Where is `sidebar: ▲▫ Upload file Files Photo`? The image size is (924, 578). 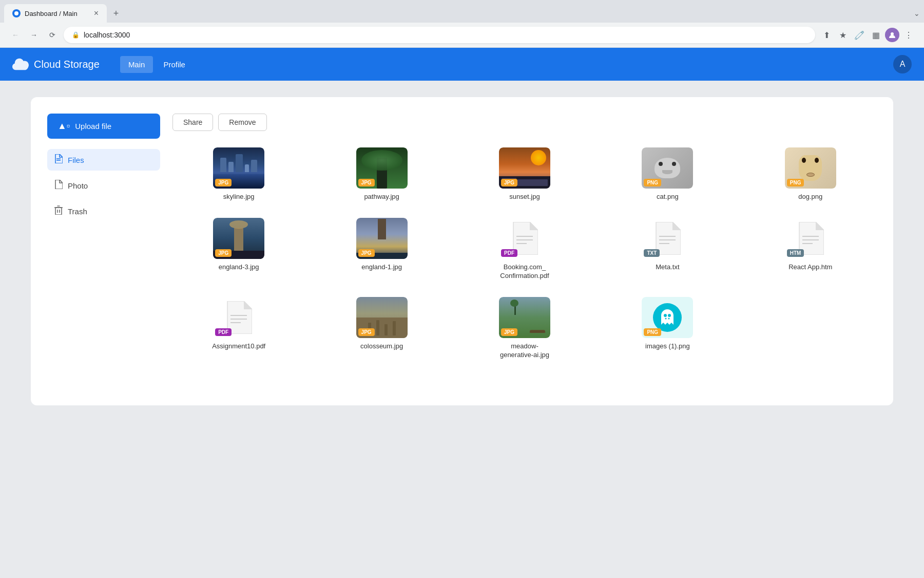
sidebar: ▲▫ Upload file Files Photo is located at coordinates (104, 251).